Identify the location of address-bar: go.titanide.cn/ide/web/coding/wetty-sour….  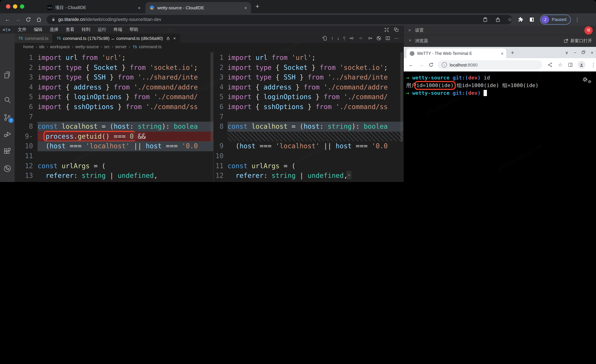
(279, 19).